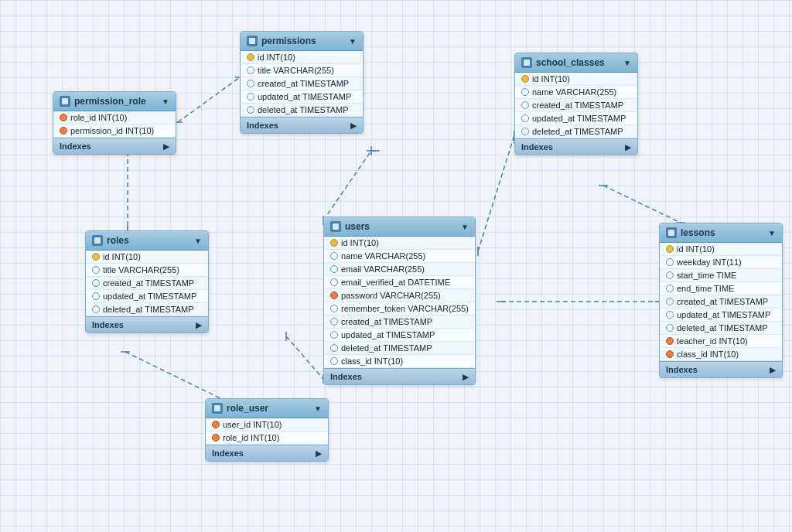 Image resolution: width=792 pixels, height=532 pixels. Describe the element at coordinates (114, 123) in the screenshot. I see `table-permission_role: permission_role ▼ role_id INT(10) permis…` at that location.